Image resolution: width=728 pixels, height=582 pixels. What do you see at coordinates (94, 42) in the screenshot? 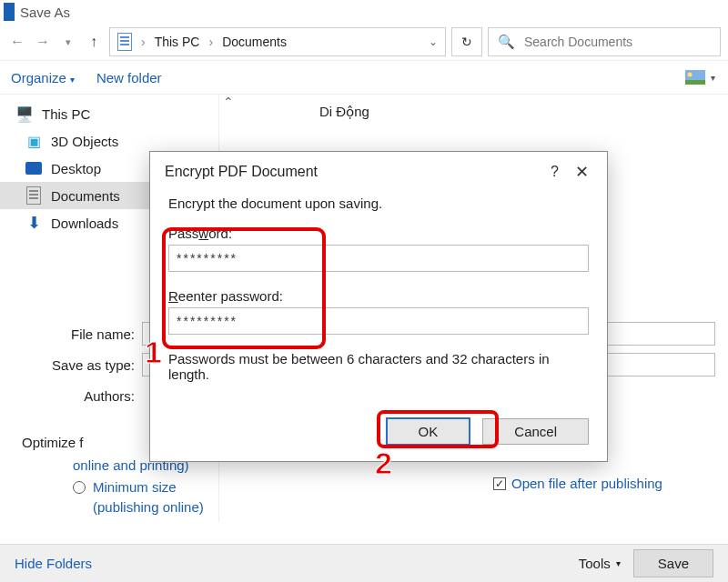
I see `nav-up-button: ↑` at bounding box center [94, 42].